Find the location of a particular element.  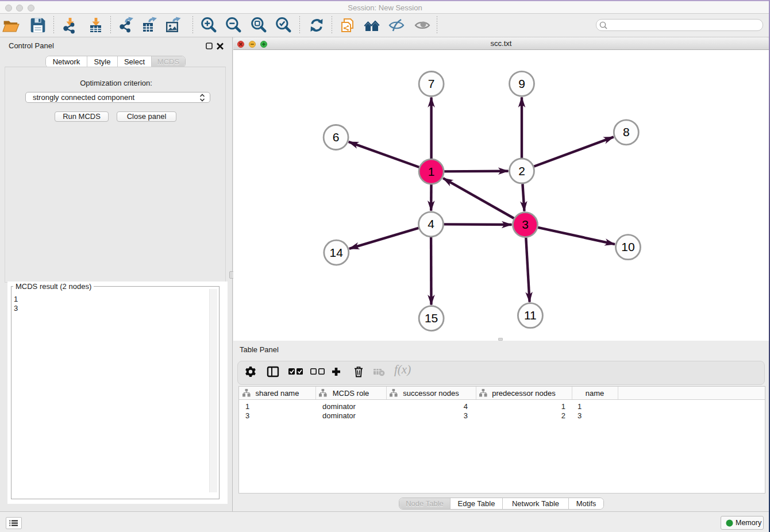

svg-text: 6 is located at coordinates (336, 137).